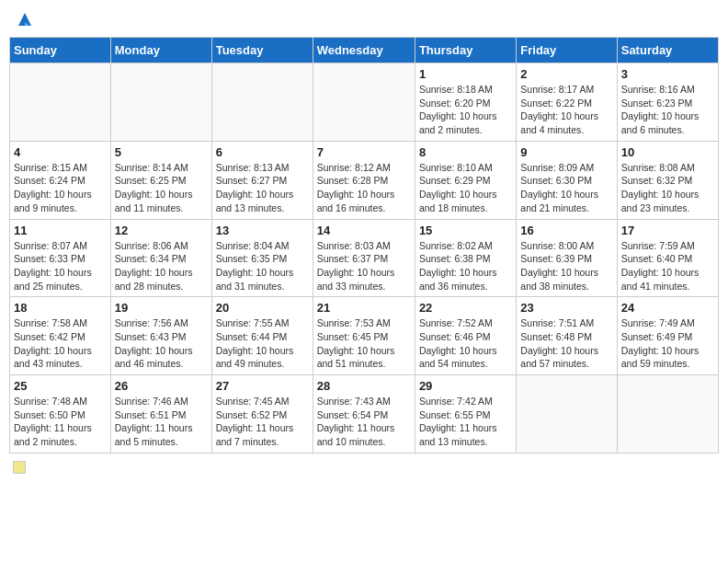 Image resolution: width=728 pixels, height=563 pixels. Describe the element at coordinates (61, 230) in the screenshot. I see `day-number: 11` at that location.